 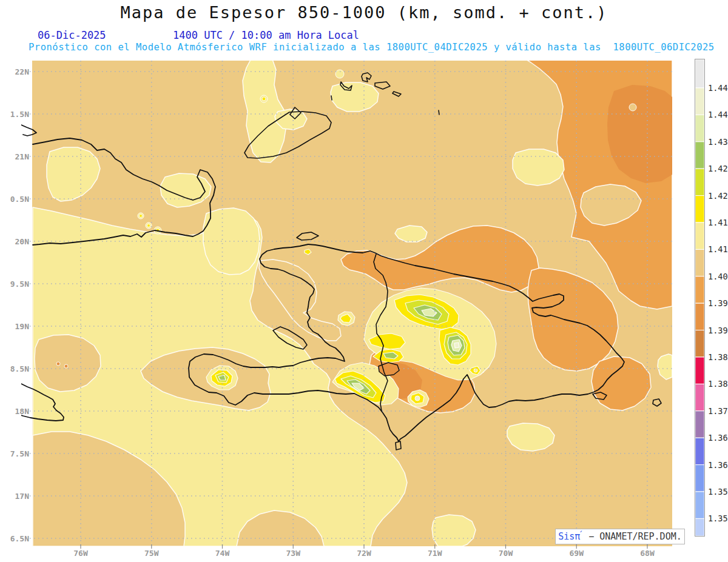 What do you see at coordinates (223, 553) in the screenshot?
I see `lon-tick-label: 74W` at bounding box center [223, 553].